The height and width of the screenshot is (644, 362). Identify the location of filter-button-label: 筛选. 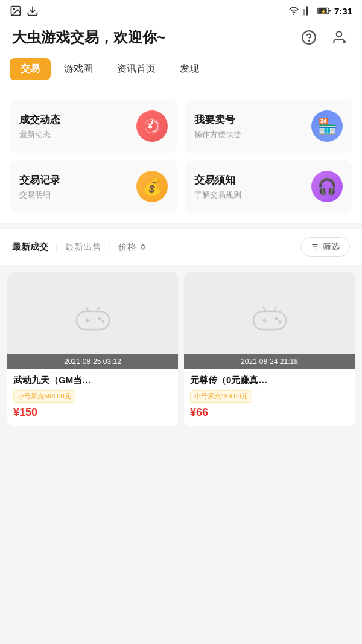
(331, 247).